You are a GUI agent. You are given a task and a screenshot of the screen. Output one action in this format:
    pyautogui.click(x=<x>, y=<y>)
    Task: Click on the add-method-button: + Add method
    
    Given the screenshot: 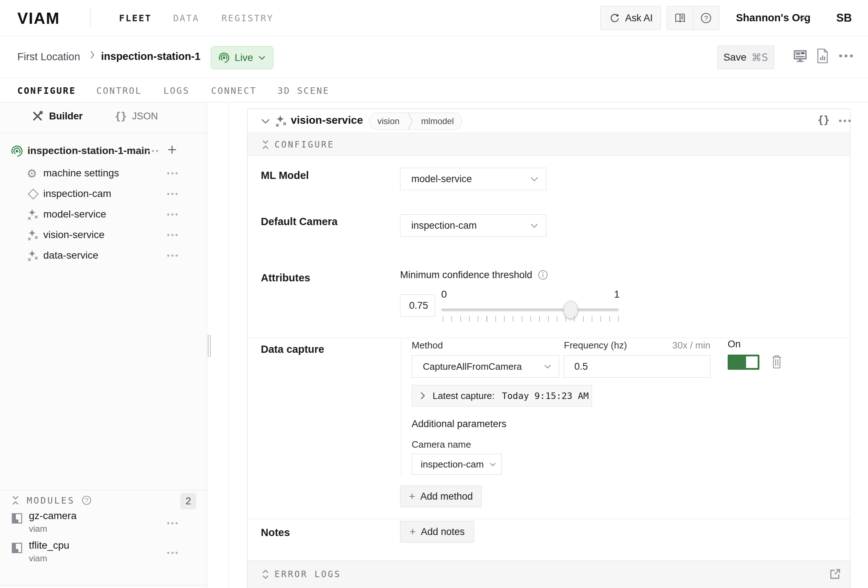 What is the action you would take?
    pyautogui.click(x=441, y=496)
    